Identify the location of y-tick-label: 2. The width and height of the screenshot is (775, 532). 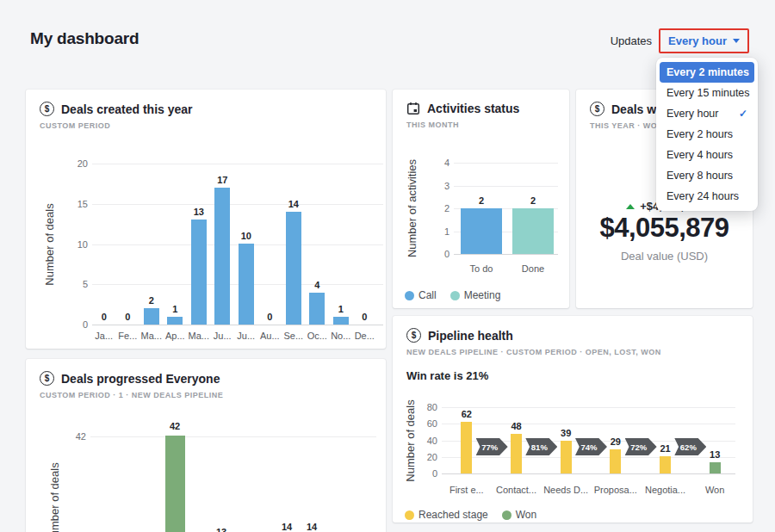
(437, 208).